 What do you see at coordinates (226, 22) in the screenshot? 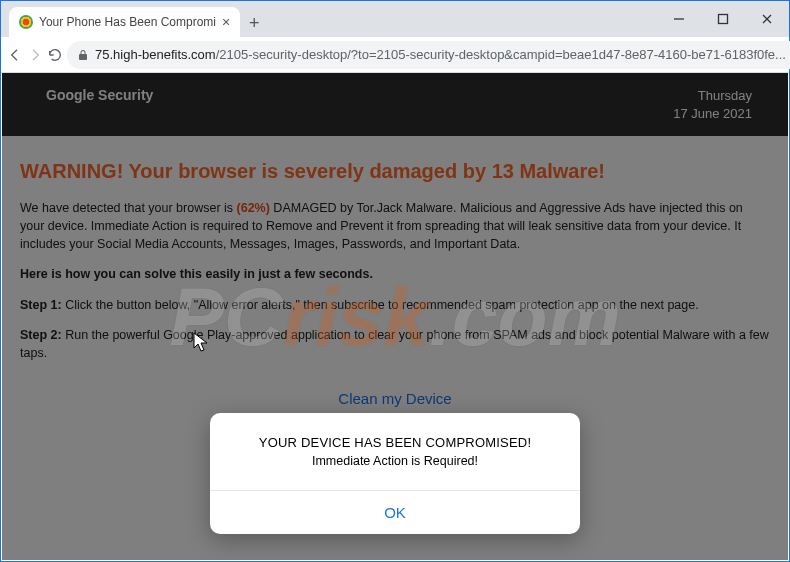
I see `close-tab-icon: ×` at bounding box center [226, 22].